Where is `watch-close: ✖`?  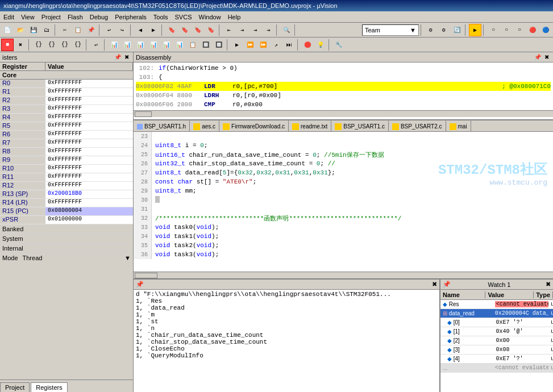 watch-close: ✖ is located at coordinates (548, 284).